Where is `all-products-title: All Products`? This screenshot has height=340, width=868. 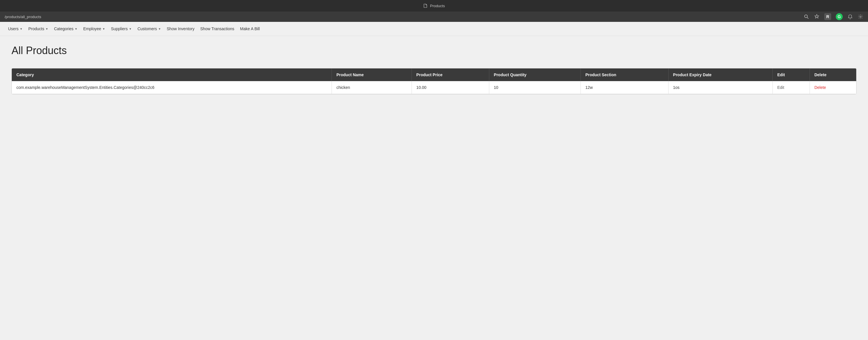 all-products-title: All Products is located at coordinates (434, 50).